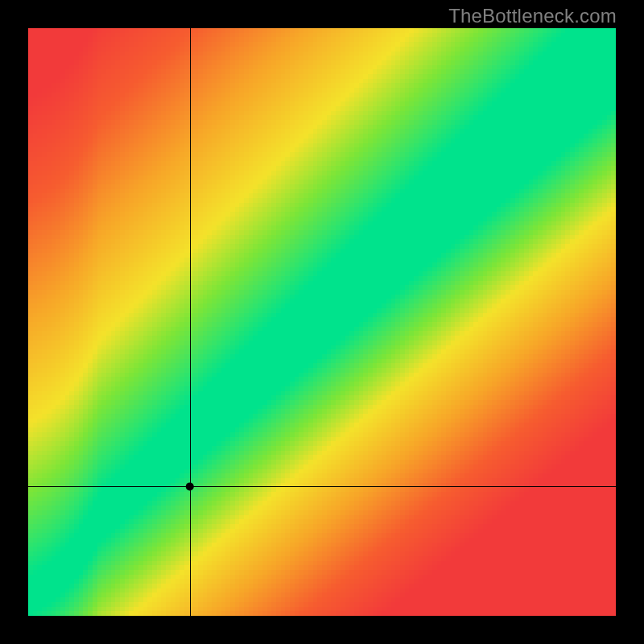  I want to click on watermark-text: TheBottleneck.com, so click(533, 16).